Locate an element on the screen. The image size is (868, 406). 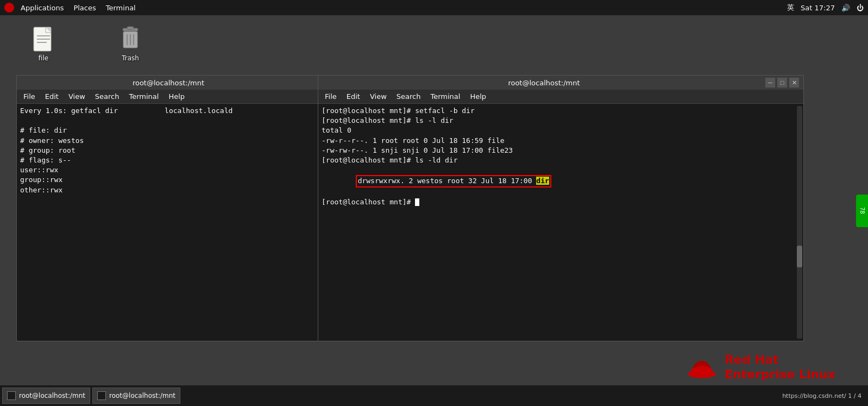
redhat-line2: Enterprise Linux is located at coordinates (780, 374).